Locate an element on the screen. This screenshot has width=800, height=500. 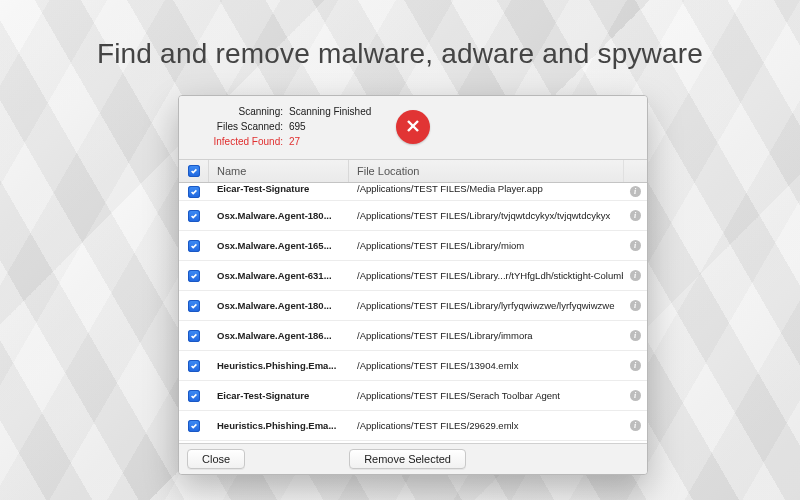
table-row: Osx.Malware.Agent-165.../Applications/TE… is located at coordinates (413, 246).